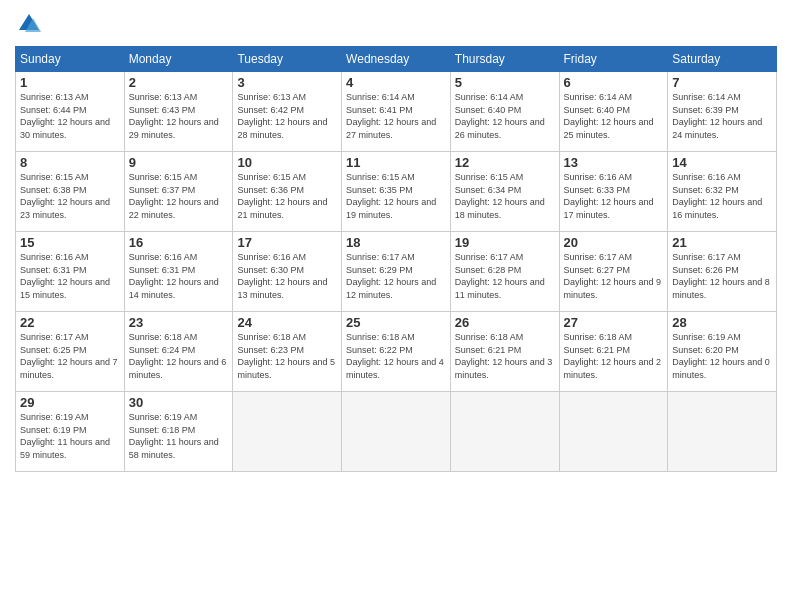 The height and width of the screenshot is (612, 792). What do you see at coordinates (396, 356) in the screenshot?
I see `day-info: Sunrise: 6:18 AM Sunset: 6:22 PM Dayligh…` at bounding box center [396, 356].